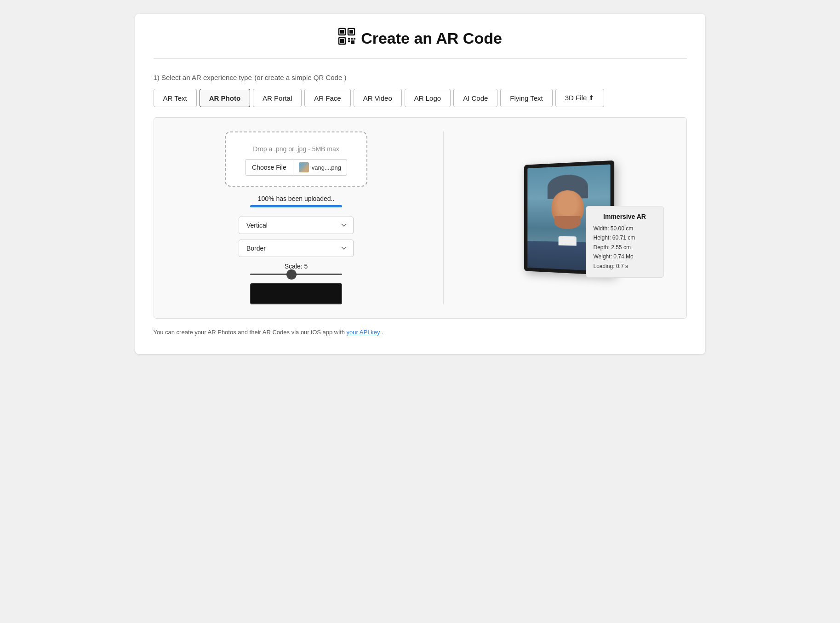  I want to click on frame-select: Border None Shadow, so click(296, 248).